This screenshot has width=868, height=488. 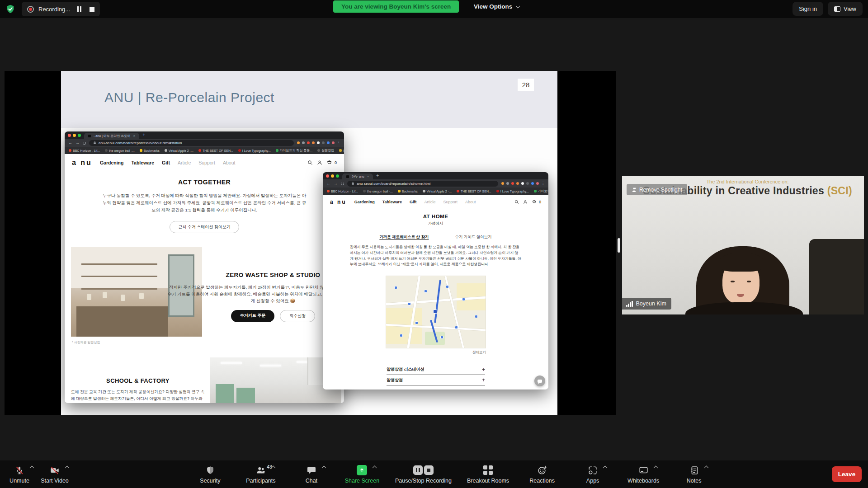 What do you see at coordinates (55, 474) in the screenshot?
I see `start-video-button: Start Video` at bounding box center [55, 474].